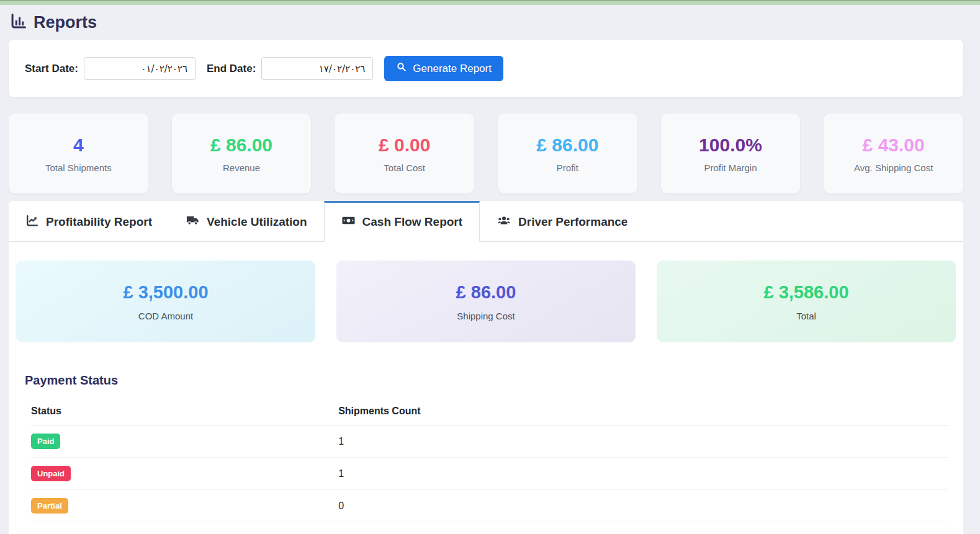  I want to click on stat-card-total-cost: £ 0.00 Total Cost, so click(405, 154).